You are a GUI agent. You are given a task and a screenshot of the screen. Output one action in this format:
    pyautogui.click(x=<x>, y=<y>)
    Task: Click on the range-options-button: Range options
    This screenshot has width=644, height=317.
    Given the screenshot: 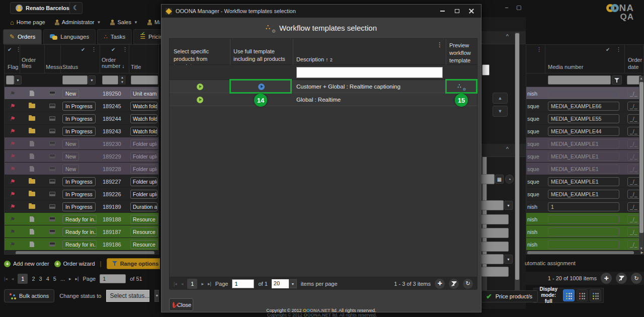 What is the action you would take?
    pyautogui.click(x=133, y=264)
    